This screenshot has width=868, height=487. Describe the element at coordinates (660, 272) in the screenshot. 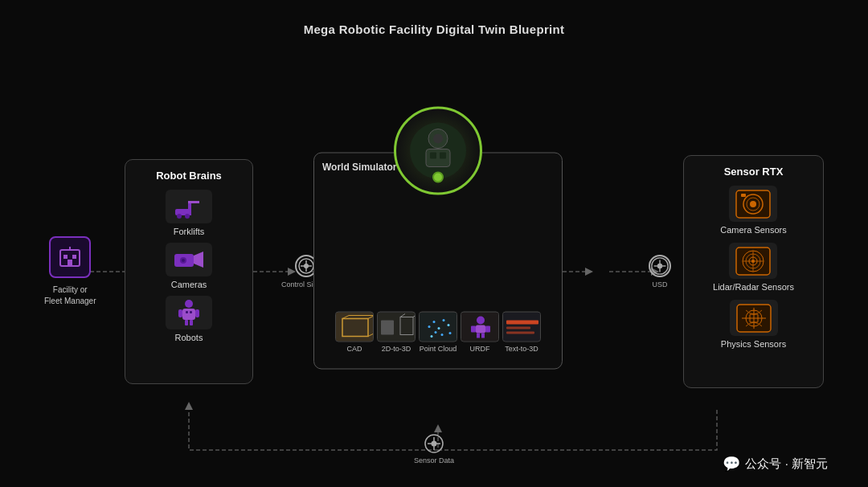

I see `usd-node: USD` at that location.